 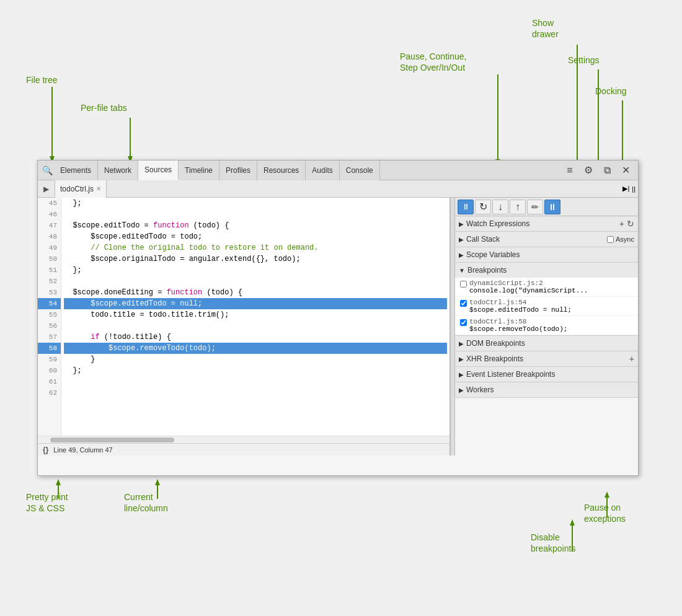 I want to click on breakpoints-section: ▼ Breakpoints dynamicScript.js:2 console…, so click(x=547, y=299).